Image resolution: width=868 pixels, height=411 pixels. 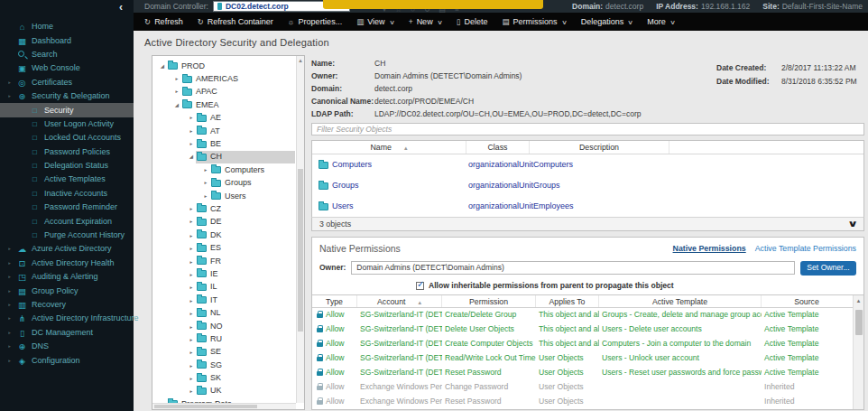 I want to click on column-header-name: Name▴, so click(x=390, y=147).